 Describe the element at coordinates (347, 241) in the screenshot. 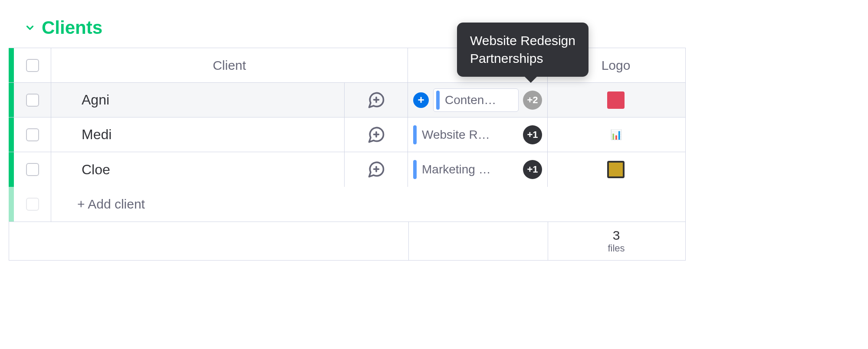

I see `table-summary-row: 3 files` at that location.